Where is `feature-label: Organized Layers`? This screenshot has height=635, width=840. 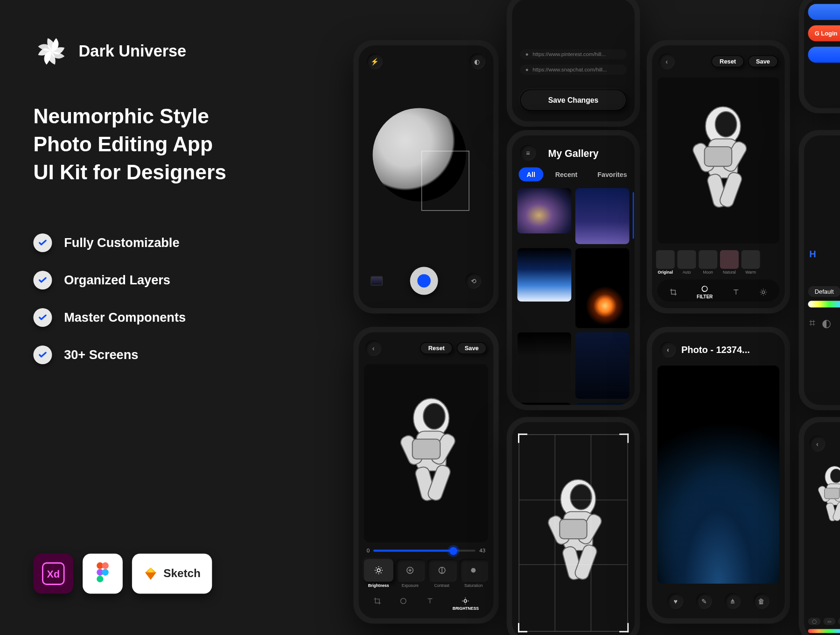
feature-label: Organized Layers is located at coordinates (117, 280).